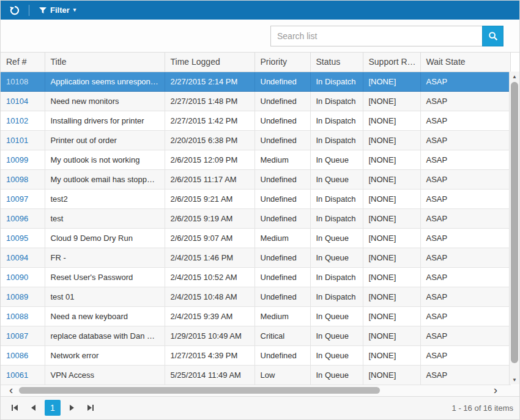 Image resolution: width=520 pixels, height=420 pixels. Describe the element at coordinates (209, 62) in the screenshot. I see `column-header-time-logged: Time Logged` at that location.